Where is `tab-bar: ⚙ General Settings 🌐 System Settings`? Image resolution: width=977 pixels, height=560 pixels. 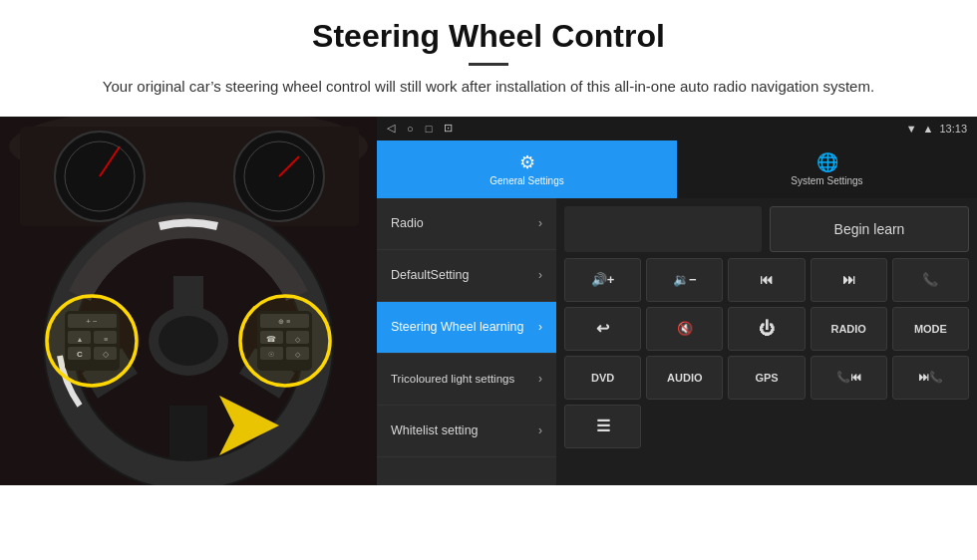 tab-bar: ⚙ General Settings 🌐 System Settings is located at coordinates (677, 169).